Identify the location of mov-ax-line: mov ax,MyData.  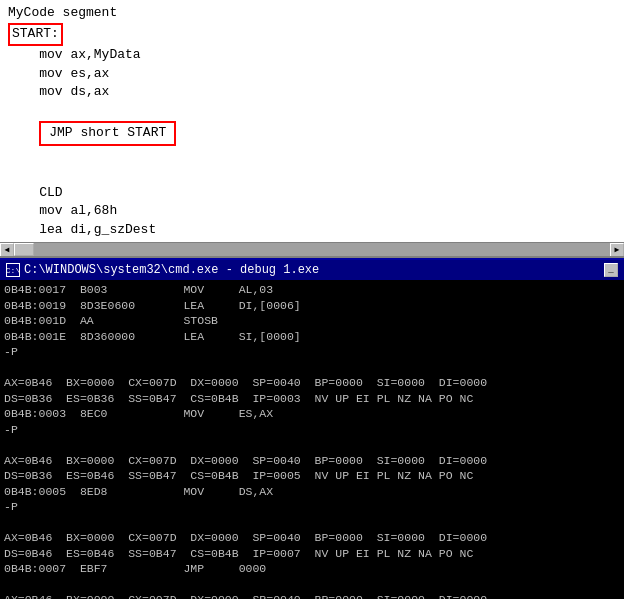
(312, 56).